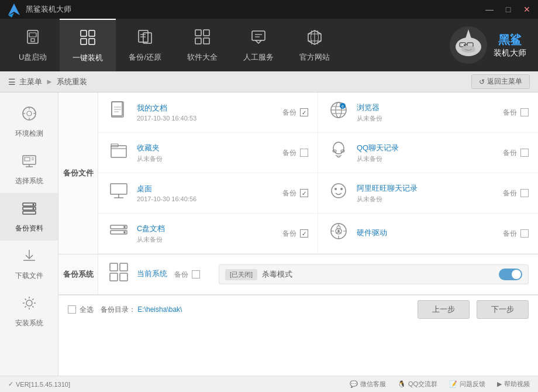  Describe the element at coordinates (517, 384) in the screenshot. I see `help-label: 帮助视频` at that location.